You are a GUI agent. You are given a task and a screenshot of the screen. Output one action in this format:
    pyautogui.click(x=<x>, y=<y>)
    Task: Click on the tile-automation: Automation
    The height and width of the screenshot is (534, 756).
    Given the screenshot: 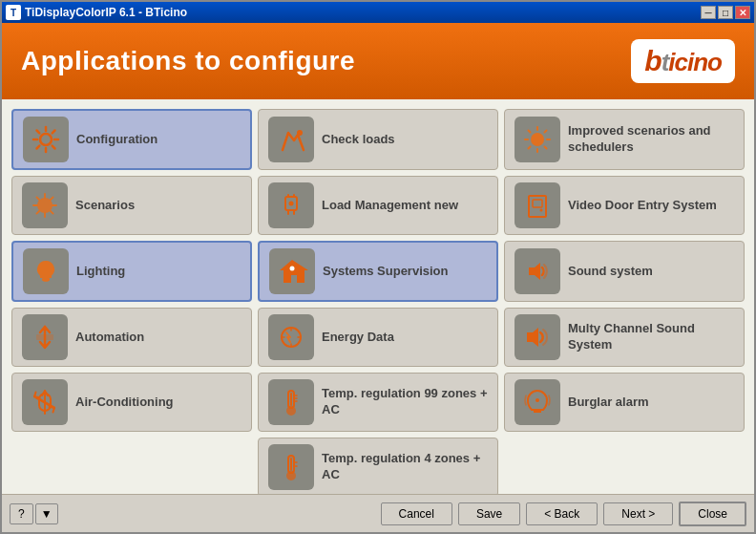 What is the action you would take?
    pyautogui.click(x=132, y=337)
    